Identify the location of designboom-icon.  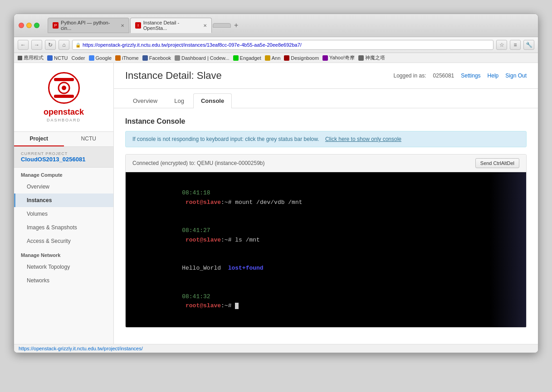
(287, 58).